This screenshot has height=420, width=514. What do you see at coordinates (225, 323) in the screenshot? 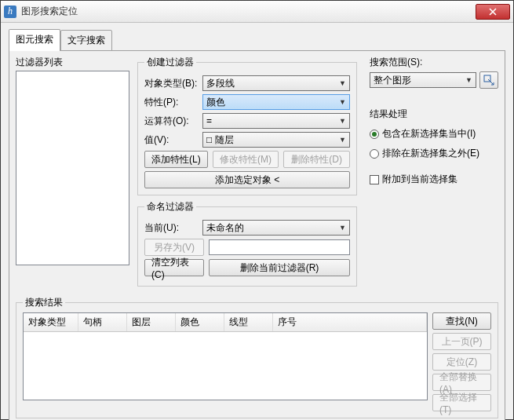
I see `results-header: 对象类型 句柄 图层 颜色 线型 序号` at bounding box center [225, 323].